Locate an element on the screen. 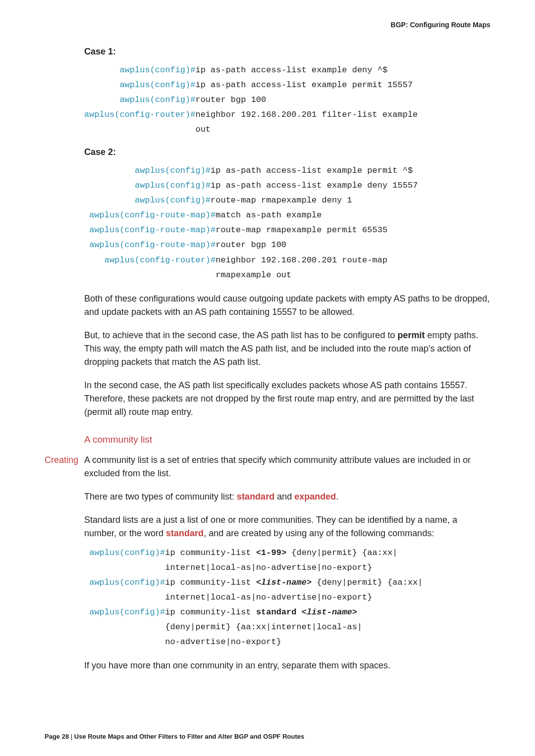 This screenshot has height=756, width=535. cmd-text: no-advertise|no-export} is located at coordinates (223, 642).